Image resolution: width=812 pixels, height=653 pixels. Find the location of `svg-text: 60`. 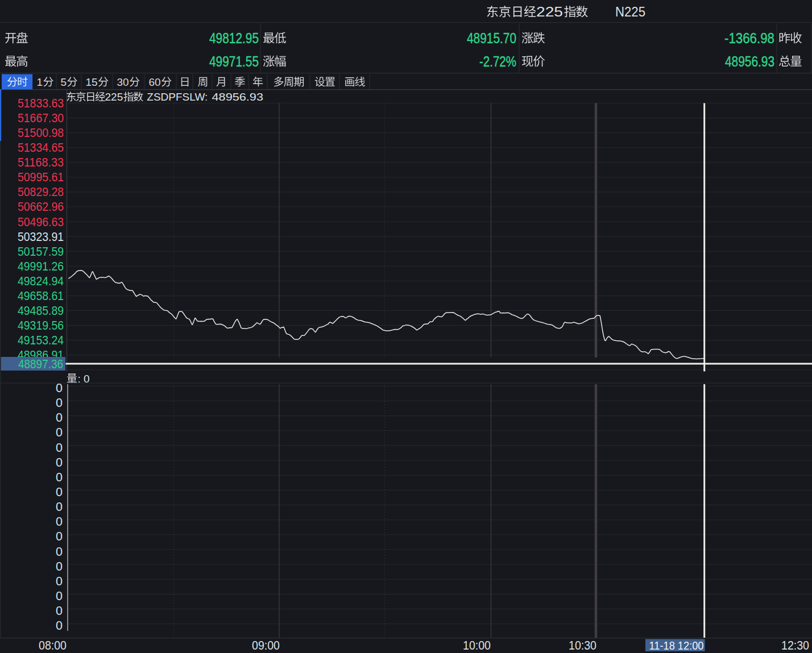

svg-text: 60 is located at coordinates (155, 82).